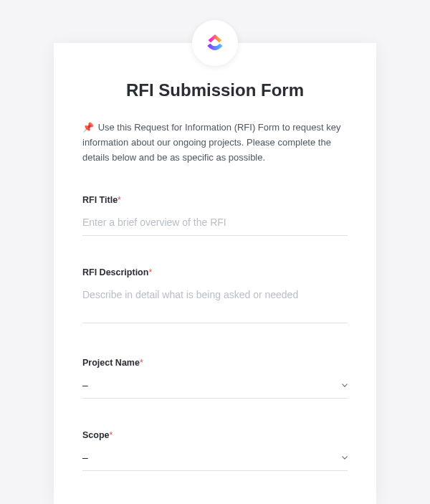 This screenshot has width=430, height=504. Describe the element at coordinates (88, 128) in the screenshot. I see `pin-icon: 📌` at that location.